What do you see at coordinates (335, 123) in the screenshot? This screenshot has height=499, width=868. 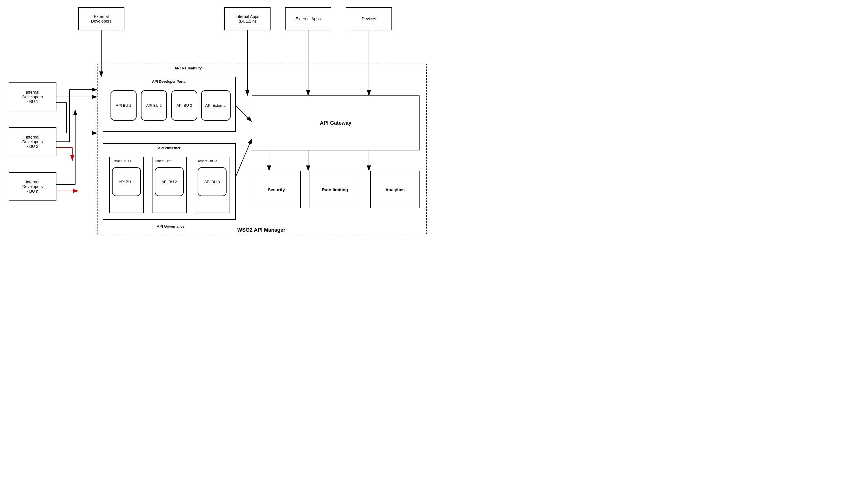 I see `api-gateway-label: API Gateway` at bounding box center [335, 123].